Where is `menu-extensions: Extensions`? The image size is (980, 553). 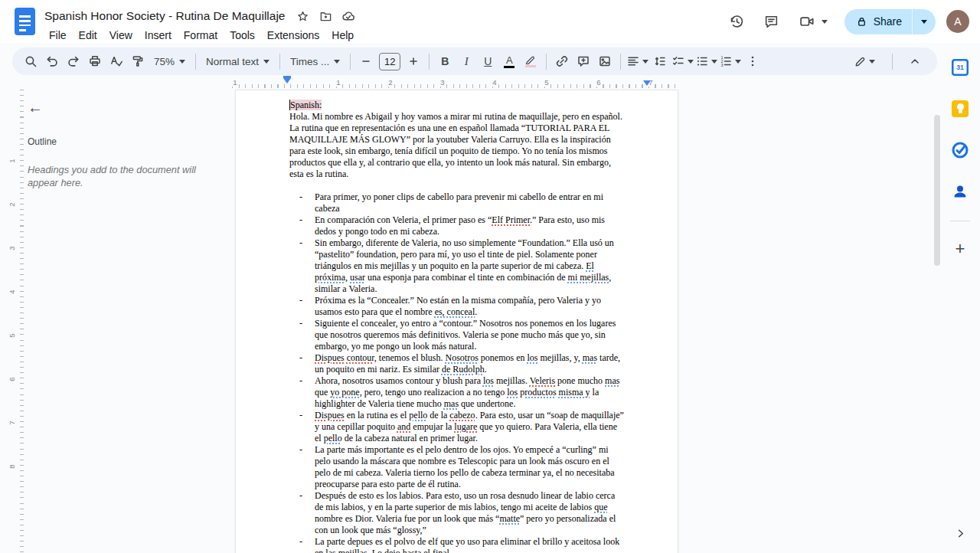
menu-extensions: Extensions is located at coordinates (293, 35).